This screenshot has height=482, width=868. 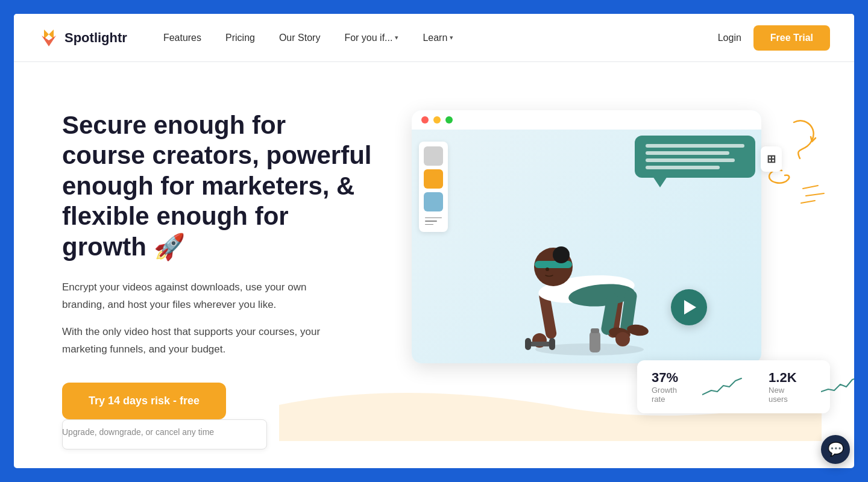 What do you see at coordinates (219, 186) in the screenshot?
I see `hero-title: Secure enough for course creators, power…` at bounding box center [219, 186].